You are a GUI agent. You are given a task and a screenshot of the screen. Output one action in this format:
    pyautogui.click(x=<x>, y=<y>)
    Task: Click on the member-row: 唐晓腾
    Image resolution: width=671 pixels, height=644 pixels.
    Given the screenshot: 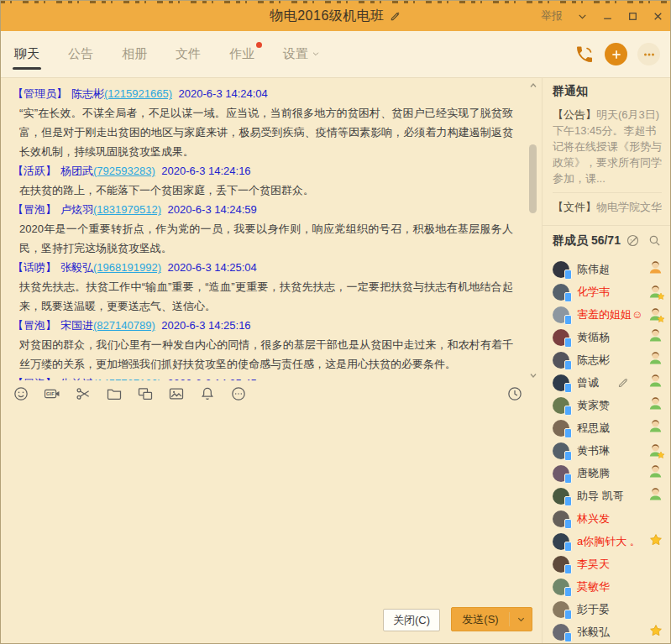 What is the action you would take?
    pyautogui.click(x=606, y=474)
    